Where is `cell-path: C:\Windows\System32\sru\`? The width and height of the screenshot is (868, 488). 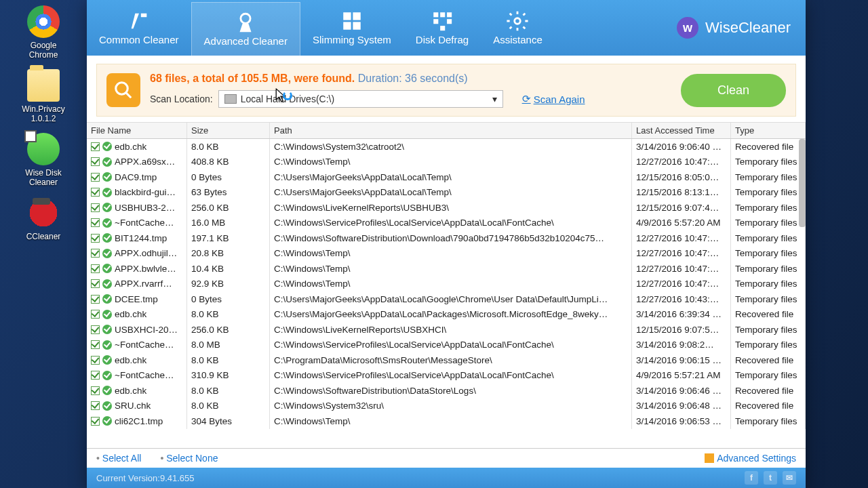
cell-path: C:\Windows\System32\sru\ is located at coordinates (451, 405).